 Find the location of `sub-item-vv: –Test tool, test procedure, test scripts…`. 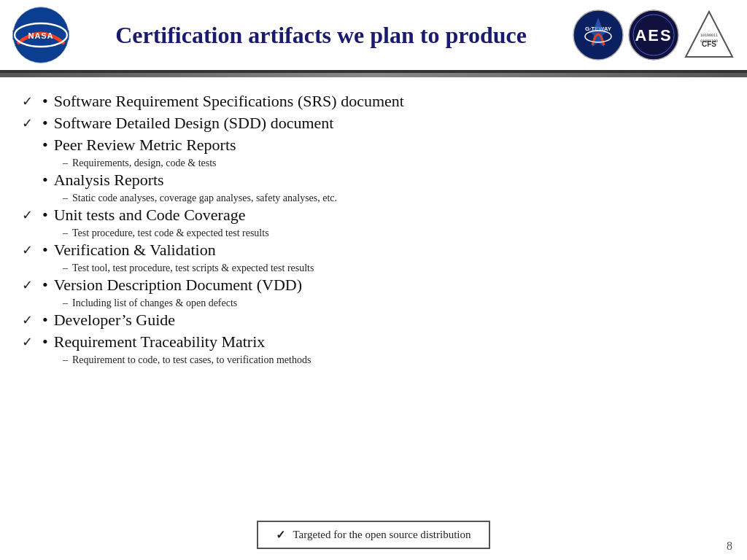

sub-item-vv: –Test tool, test procedure, test scripts… is located at coordinates (394, 268).